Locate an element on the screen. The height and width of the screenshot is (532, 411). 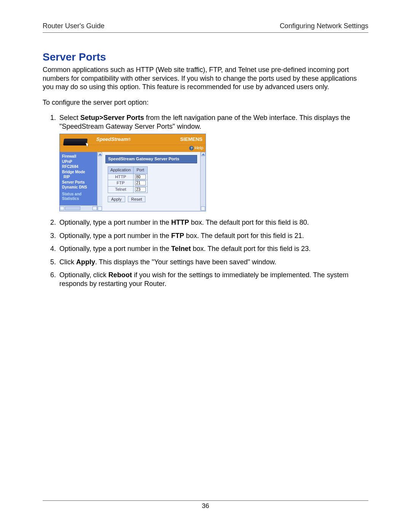
bold-ftp: FTP is located at coordinates (178, 236).